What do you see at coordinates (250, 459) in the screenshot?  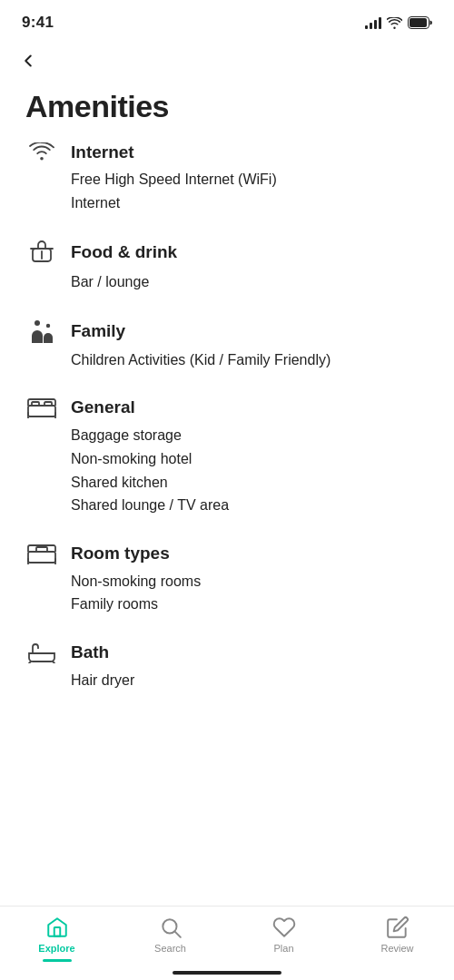 I see `list-item: Non-smoking hotel` at bounding box center [250, 459].